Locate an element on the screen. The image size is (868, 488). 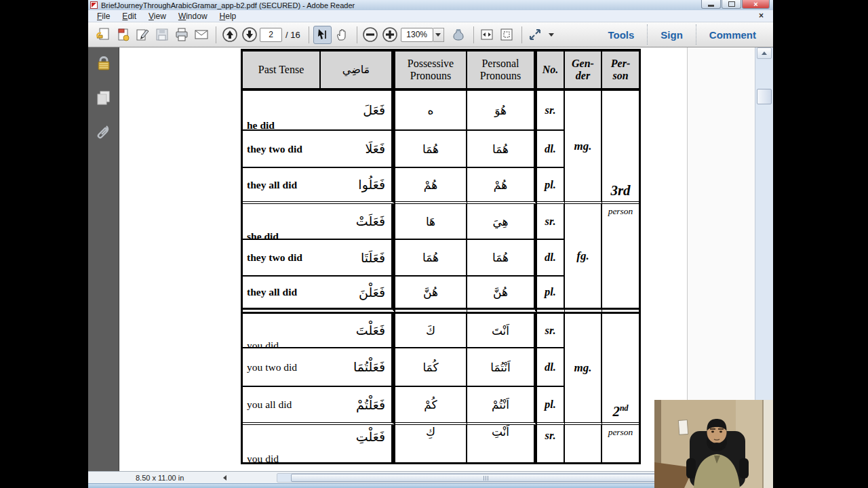
arabic-verb: فَعَلَ is located at coordinates (374, 110).